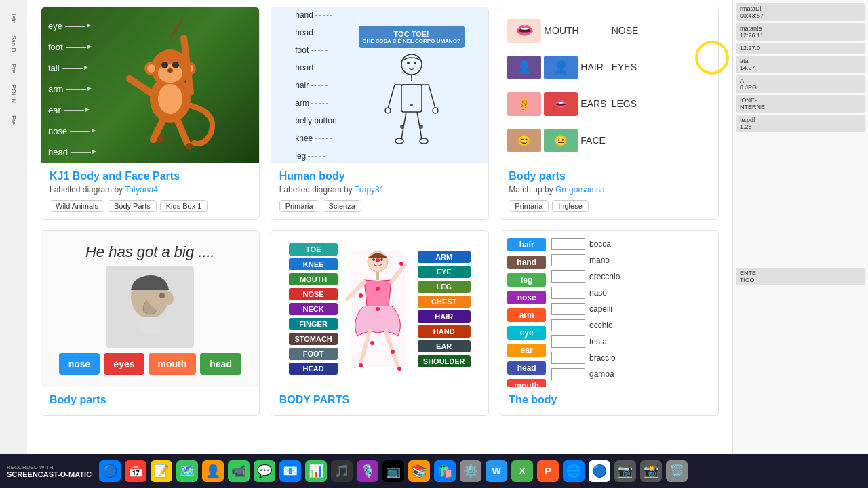 This screenshot has width=868, height=488. Describe the element at coordinates (342, 206) in the screenshot. I see `tag-scienza: Scienza` at that location.